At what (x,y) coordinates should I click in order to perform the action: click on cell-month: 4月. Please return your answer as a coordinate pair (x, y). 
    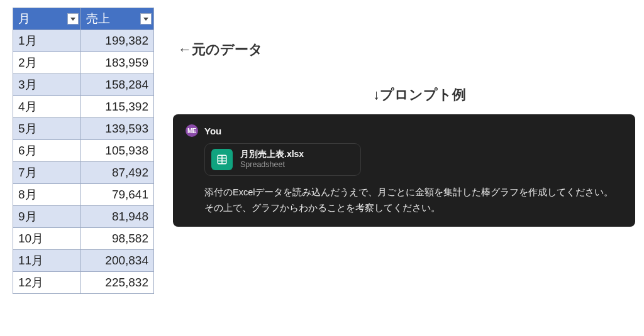
    Looking at the image, I should click on (47, 107).